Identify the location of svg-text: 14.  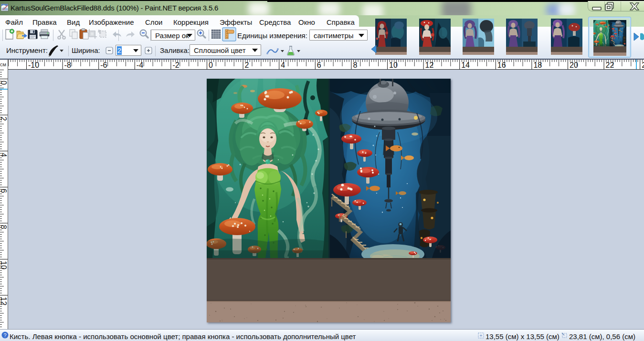
(465, 65).